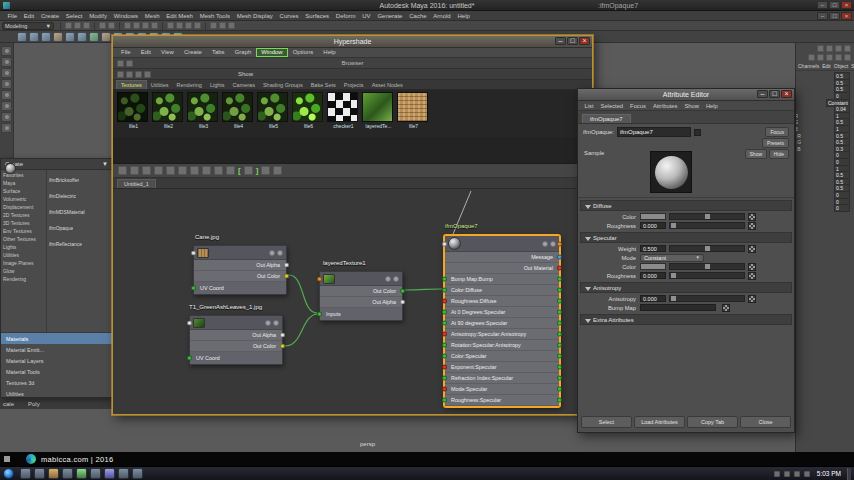  What do you see at coordinates (136, 184) in the screenshot?
I see `workarea-tab: Untitled_1` at bounding box center [136, 184].